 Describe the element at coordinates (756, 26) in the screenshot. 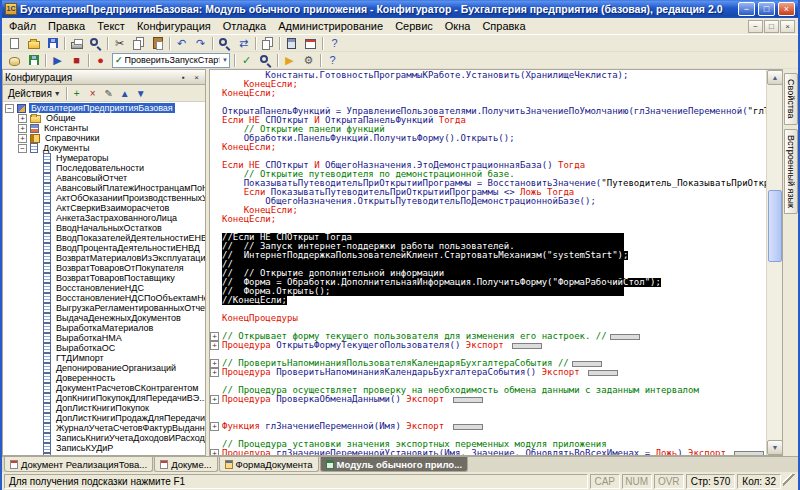

I see `mdi-minimize-button: −` at that location.